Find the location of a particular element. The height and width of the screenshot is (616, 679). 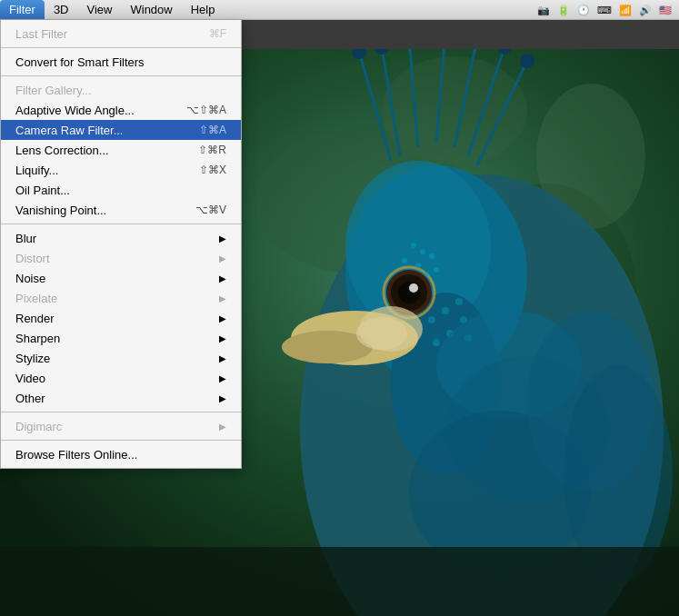

menu-item-render-label: Render is located at coordinates (35, 318).